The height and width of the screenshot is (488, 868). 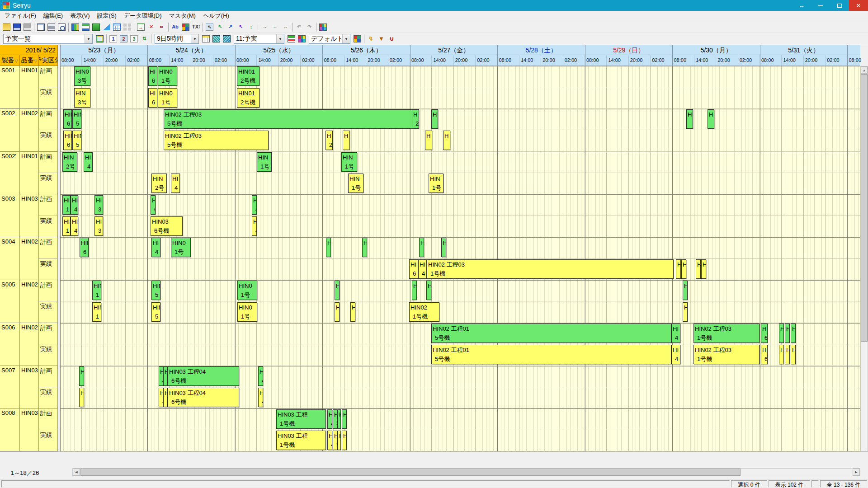 I want to click on tool-calendar-scale-week, so click(x=216, y=39).